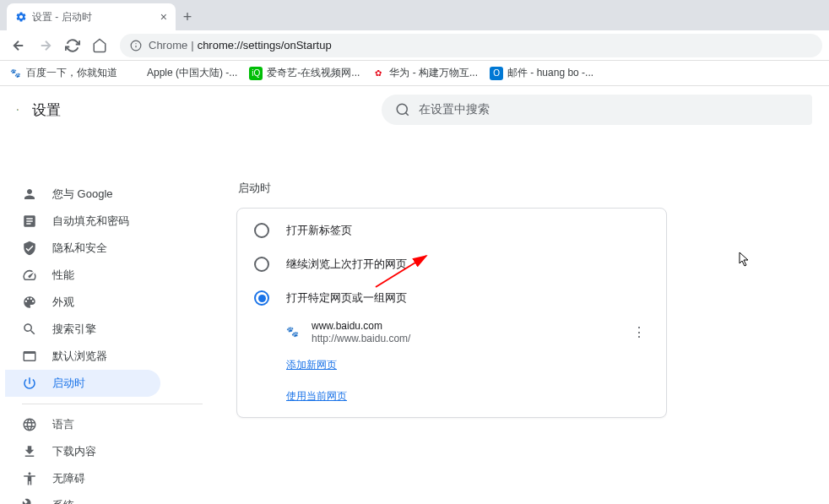 This screenshot has width=829, height=504. What do you see at coordinates (62, 17) in the screenshot?
I see `tab-title: 设置 - 启动时` at bounding box center [62, 17].